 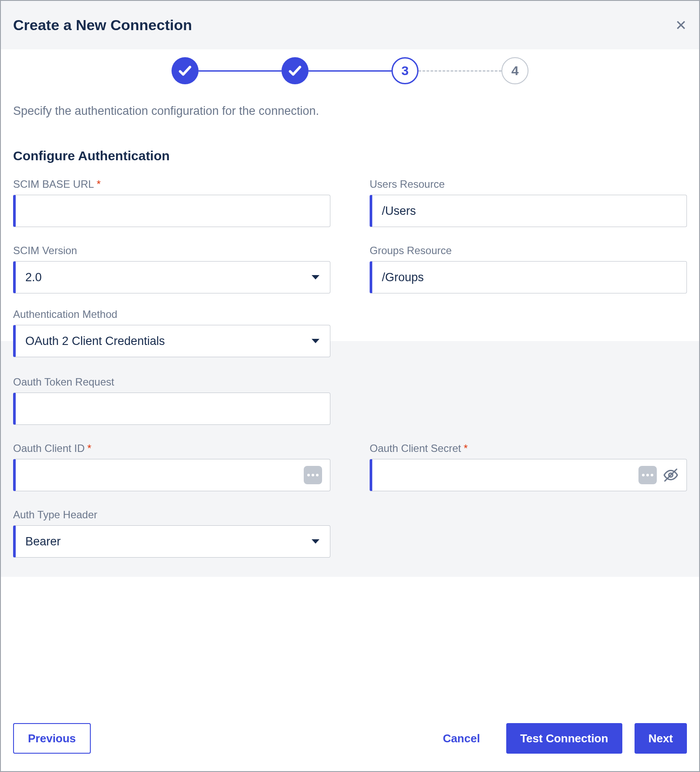 I want to click on users-resource-input: /Users, so click(x=528, y=211).